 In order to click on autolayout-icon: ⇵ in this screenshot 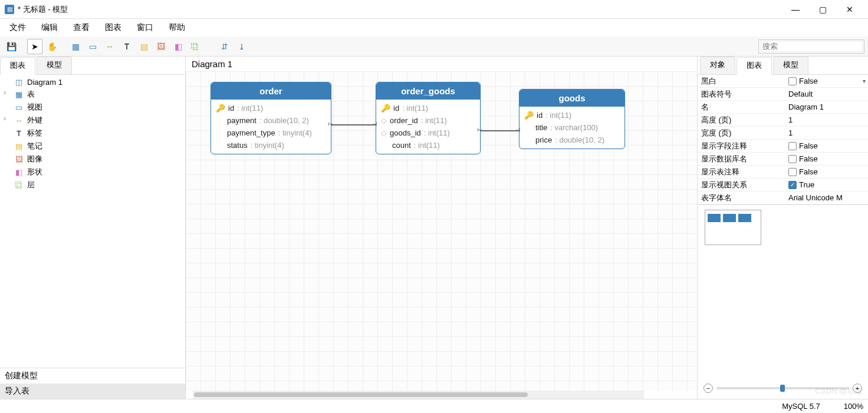, I will do `click(225, 47)`.